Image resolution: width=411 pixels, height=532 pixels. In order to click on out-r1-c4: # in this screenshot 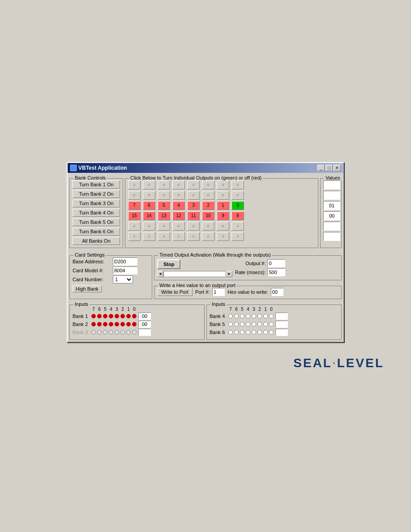, I will do `click(179, 185)`.